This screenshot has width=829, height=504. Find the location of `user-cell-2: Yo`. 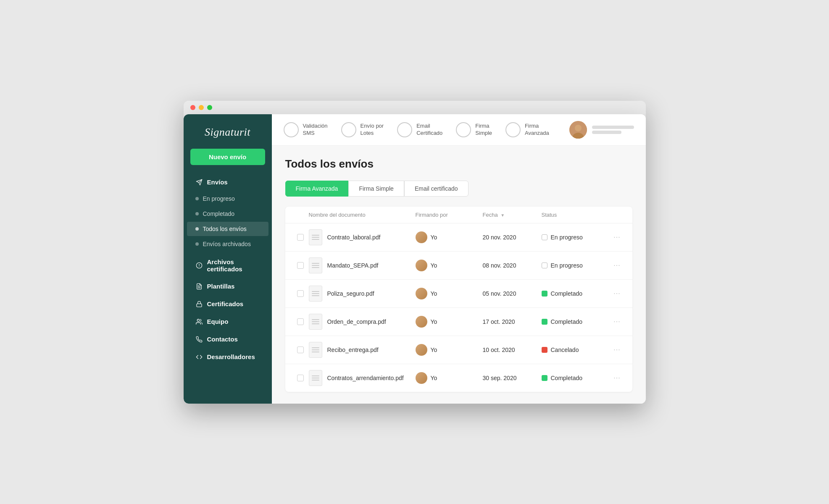

user-cell-2: Yo is located at coordinates (449, 265).